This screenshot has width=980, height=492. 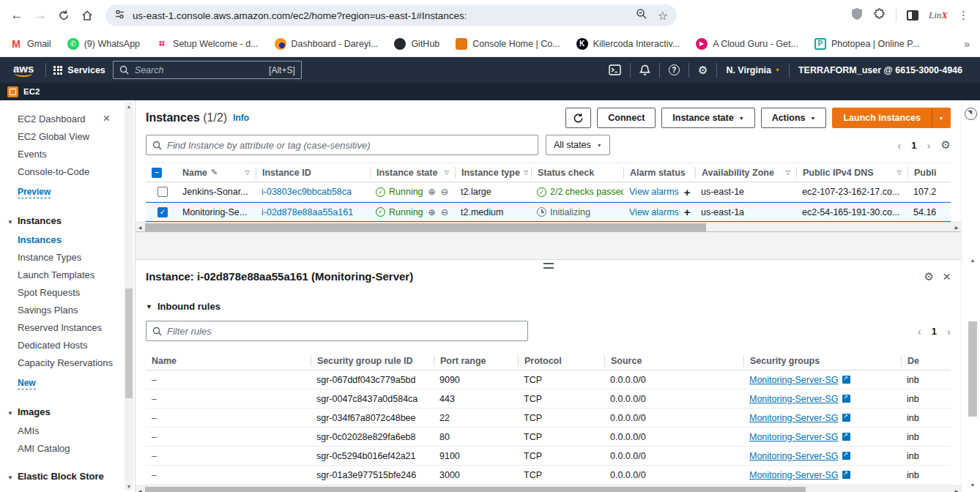 I want to click on rule-row: –sgr-0c02028e829fa6eb880TCP0.0.0.0/0Moni…, so click(x=548, y=437).